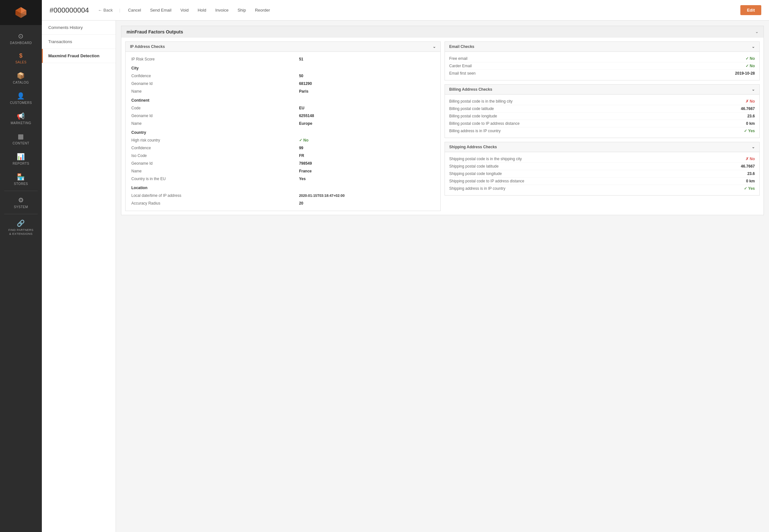 The height and width of the screenshot is (532, 769). Describe the element at coordinates (750, 66) in the screenshot. I see `carder-email-value: No` at that location.